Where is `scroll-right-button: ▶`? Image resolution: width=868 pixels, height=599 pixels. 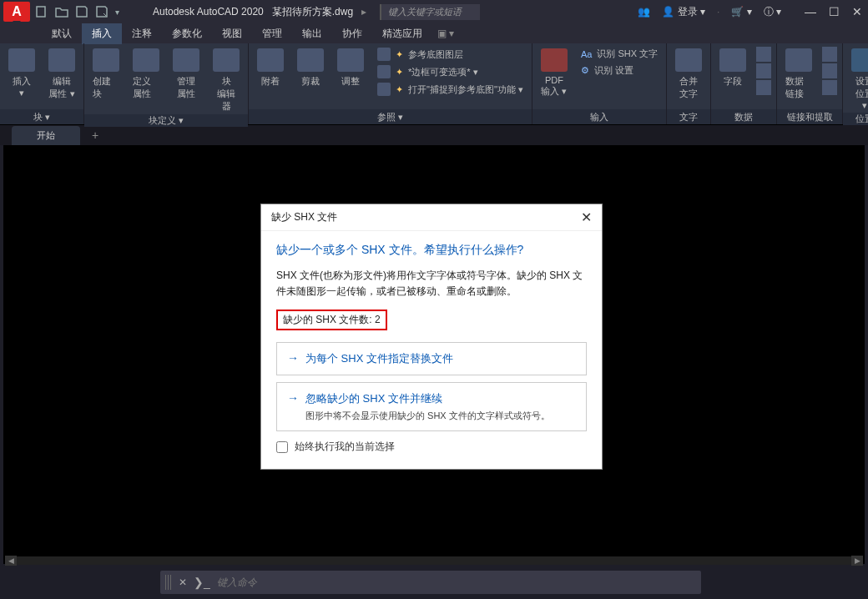
scroll-right-button: ▶ is located at coordinates (857, 561).